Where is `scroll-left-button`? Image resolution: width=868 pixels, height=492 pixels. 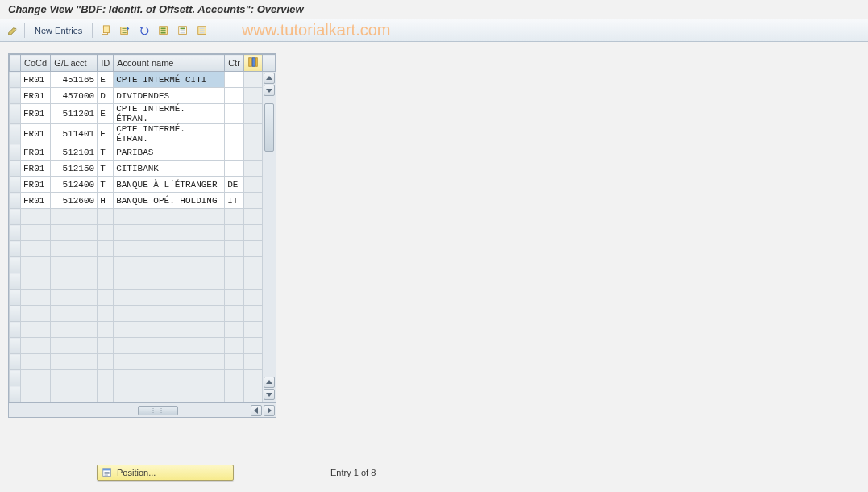 scroll-left-button is located at coordinates (256, 411).